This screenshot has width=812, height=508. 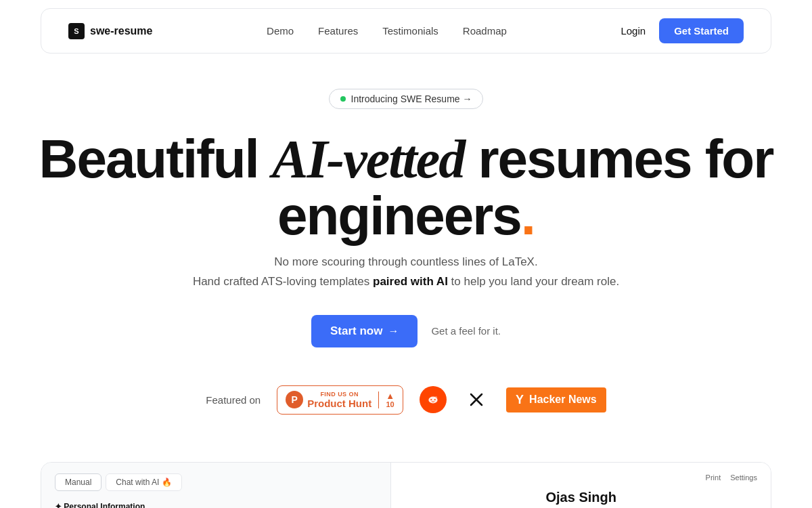 I want to click on navbar: S swe-resume Demo Features Testimonials …, so click(x=406, y=31).